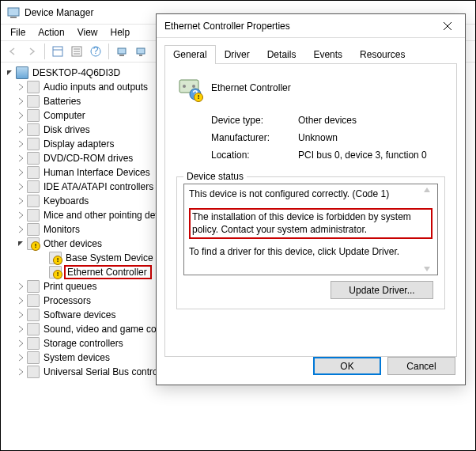 Image resolution: width=476 pixels, height=451 pixels. What do you see at coordinates (328, 120) in the screenshot?
I see `info-row-type: Device type: Other devices` at bounding box center [328, 120].